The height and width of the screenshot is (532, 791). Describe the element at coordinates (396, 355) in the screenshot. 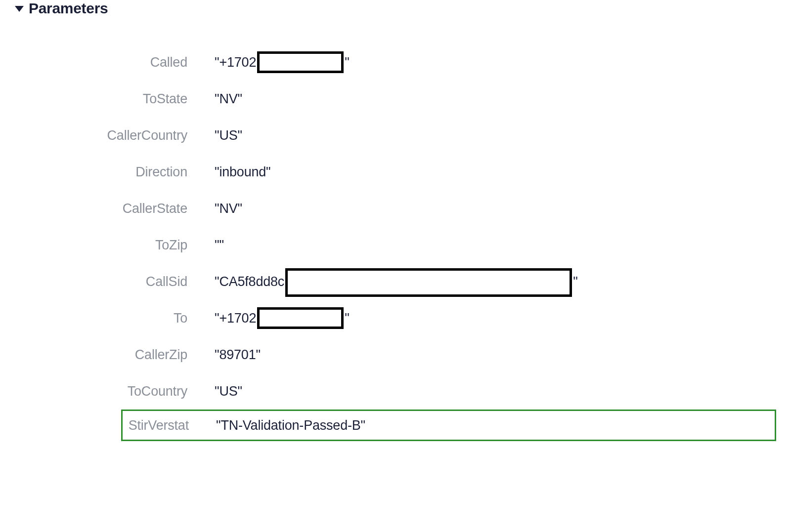

I see `param-row-callerzip: CallerZip "89701"` at that location.